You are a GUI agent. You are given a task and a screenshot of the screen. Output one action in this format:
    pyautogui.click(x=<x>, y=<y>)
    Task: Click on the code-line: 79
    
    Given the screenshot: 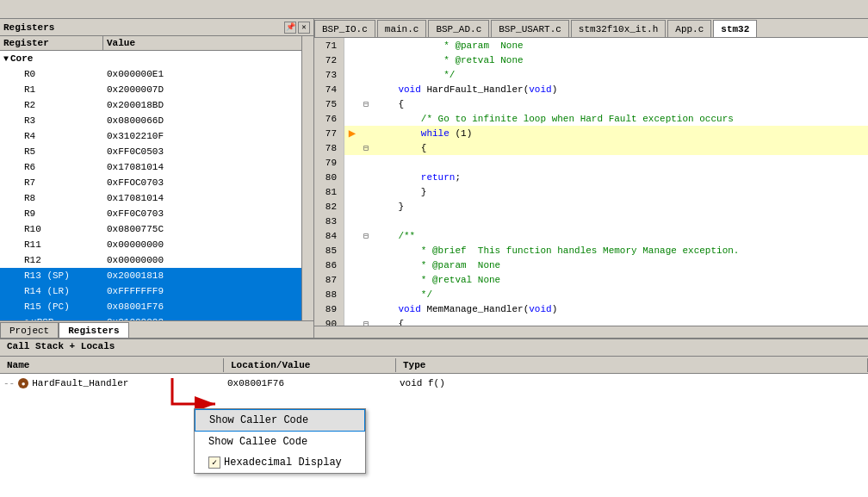 What is the action you would take?
    pyautogui.click(x=591, y=162)
    